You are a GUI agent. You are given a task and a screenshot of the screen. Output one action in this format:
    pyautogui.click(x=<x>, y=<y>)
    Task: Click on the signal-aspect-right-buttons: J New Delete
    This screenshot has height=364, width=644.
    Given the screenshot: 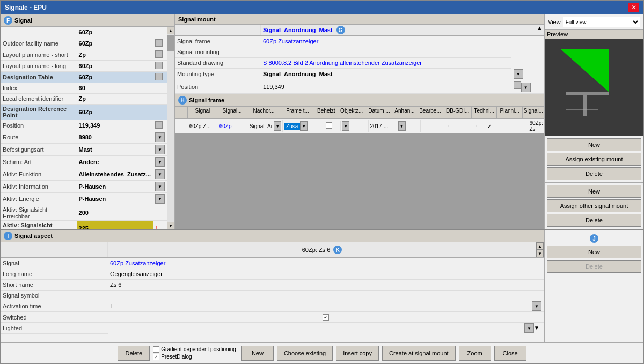 What is the action you would take?
    pyautogui.click(x=594, y=286)
    